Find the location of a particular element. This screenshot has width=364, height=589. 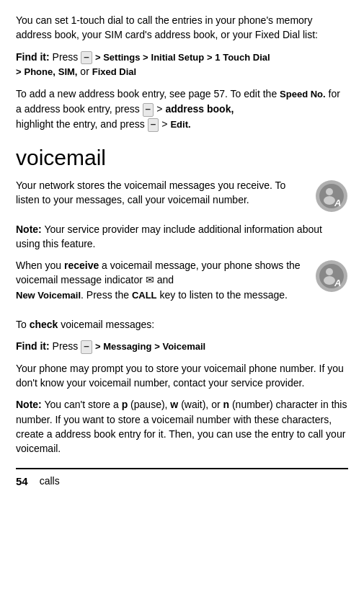

edit-label: Edit. is located at coordinates (180, 124).